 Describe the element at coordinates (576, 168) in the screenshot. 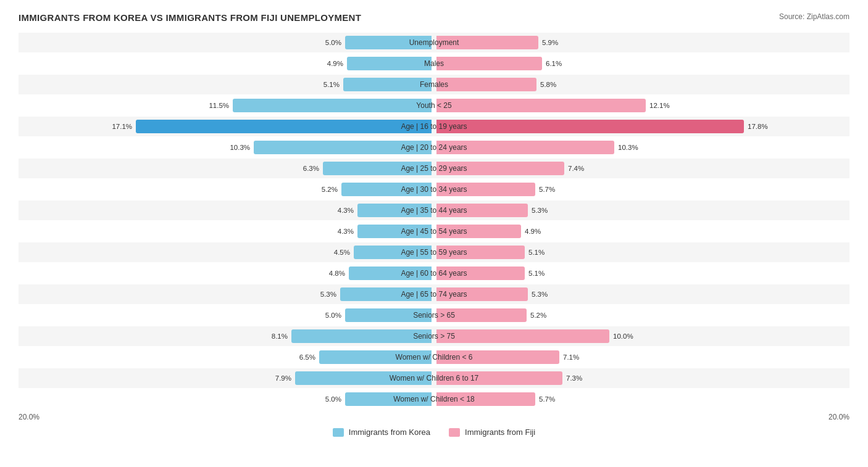

I see `right-value: 7.4%` at that location.